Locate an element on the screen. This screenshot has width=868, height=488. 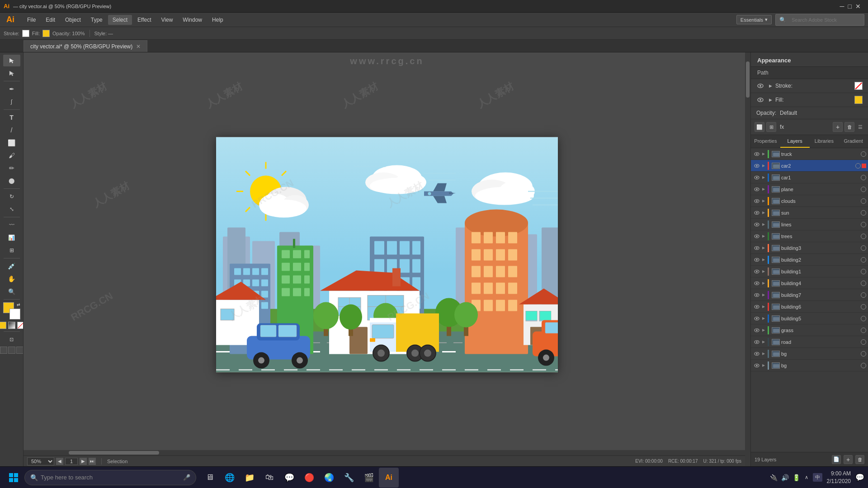
zoom-select: 50% is located at coordinates (41, 461).